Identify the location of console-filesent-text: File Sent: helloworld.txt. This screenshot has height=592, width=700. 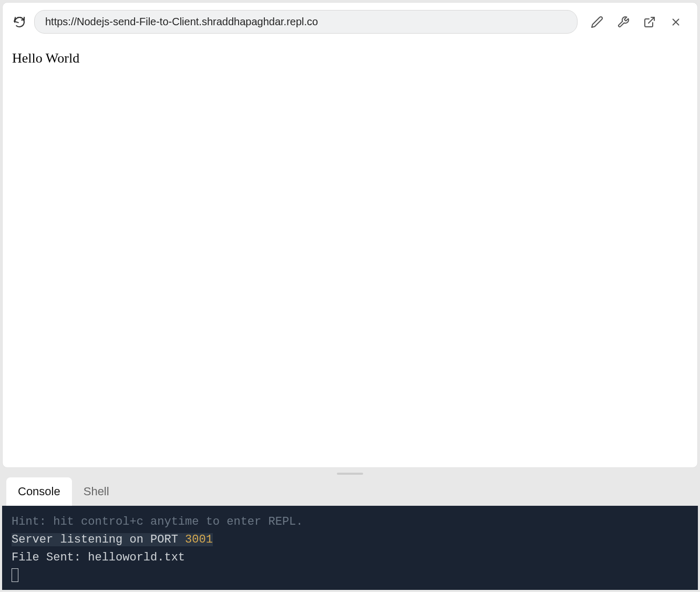
(98, 557).